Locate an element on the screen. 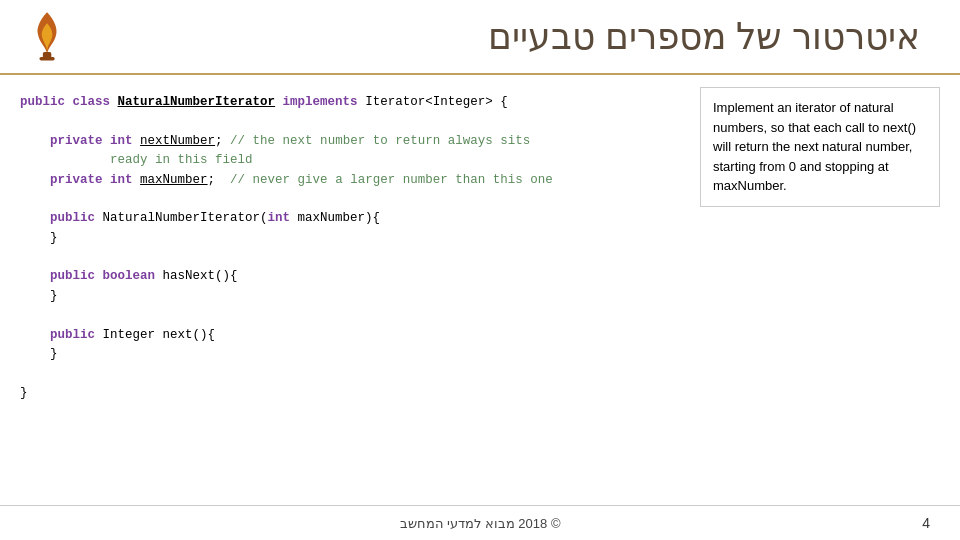 This screenshot has height=540, width=960. code-line-1: public class NaturalNumberIterator imple… is located at coordinates (350, 102).